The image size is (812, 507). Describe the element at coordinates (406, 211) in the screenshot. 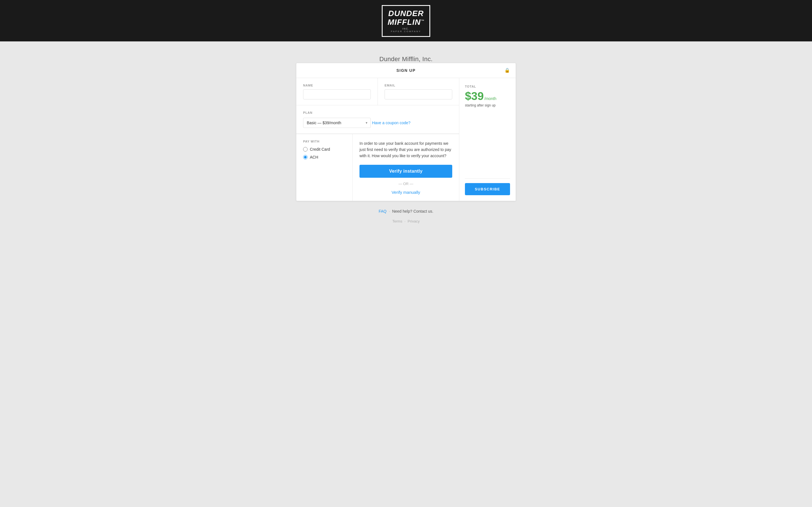

I see `footer-help: FAQ · Need help? Contact us.` at that location.